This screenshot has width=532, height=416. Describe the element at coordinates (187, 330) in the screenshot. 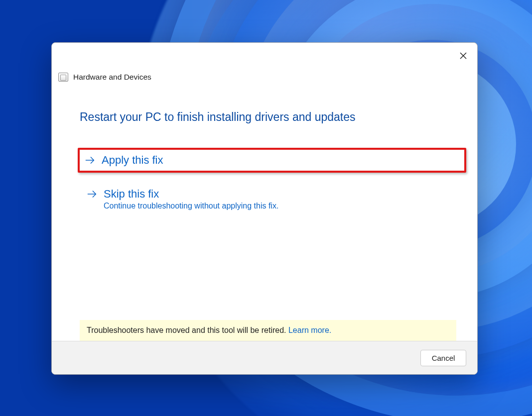

I see `notice-text: Troubleshooters have moved and this tool…` at that location.